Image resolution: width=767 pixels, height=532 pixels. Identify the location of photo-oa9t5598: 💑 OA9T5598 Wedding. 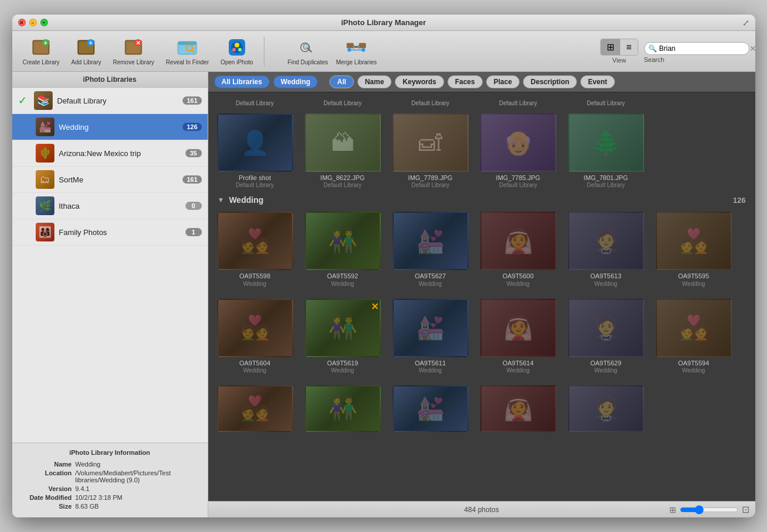
(255, 249).